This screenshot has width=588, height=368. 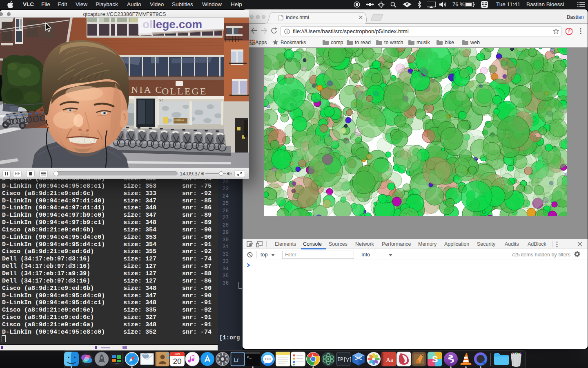 I want to click on svg-text: S, so click(x=435, y=359).